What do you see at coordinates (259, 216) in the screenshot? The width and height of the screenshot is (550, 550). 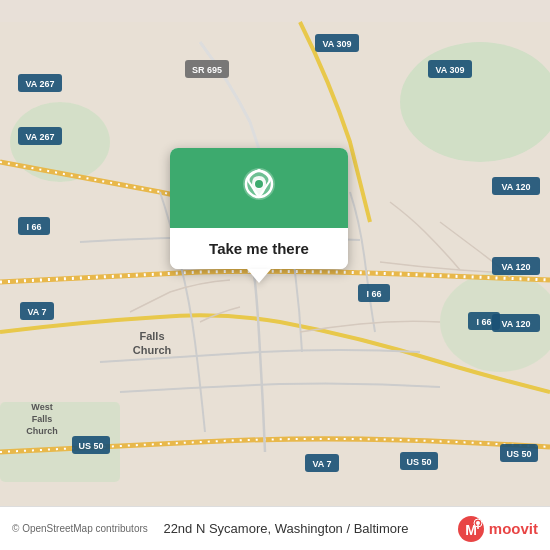 I see `location-popup: Take me there` at bounding box center [259, 216].